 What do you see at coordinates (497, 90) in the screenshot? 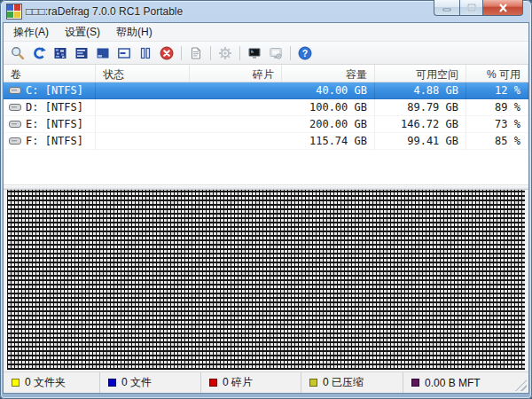
I see `volume-percent: 12 %` at bounding box center [497, 90].